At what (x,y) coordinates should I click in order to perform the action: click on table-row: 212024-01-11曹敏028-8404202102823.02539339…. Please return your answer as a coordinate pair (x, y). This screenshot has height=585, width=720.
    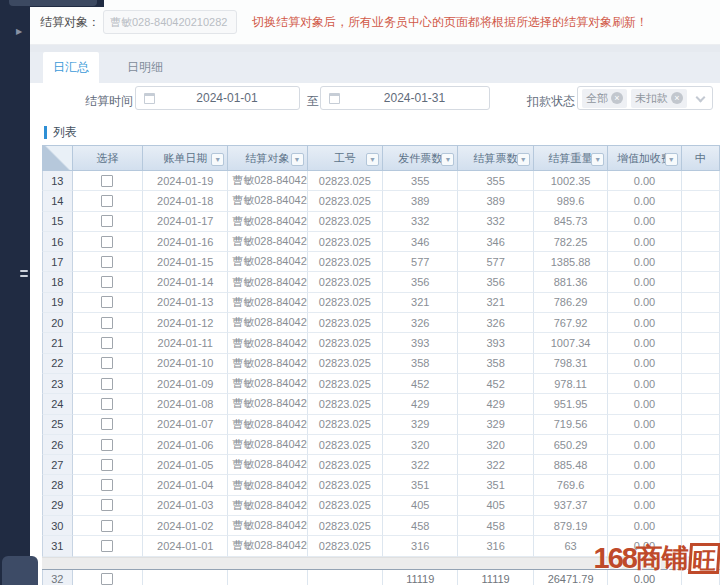
    Looking at the image, I should click on (381, 343).